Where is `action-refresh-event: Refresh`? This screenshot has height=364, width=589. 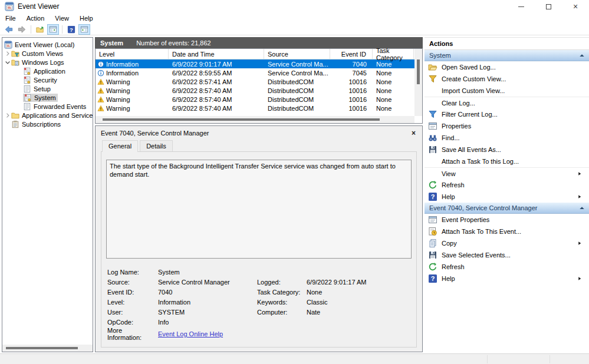
action-refresh-event: Refresh is located at coordinates (507, 267).